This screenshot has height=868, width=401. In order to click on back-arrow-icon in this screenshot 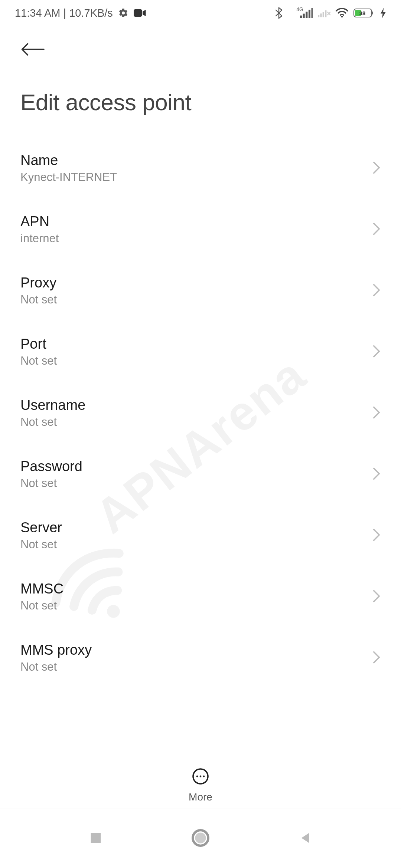, I will do `click(33, 49)`.